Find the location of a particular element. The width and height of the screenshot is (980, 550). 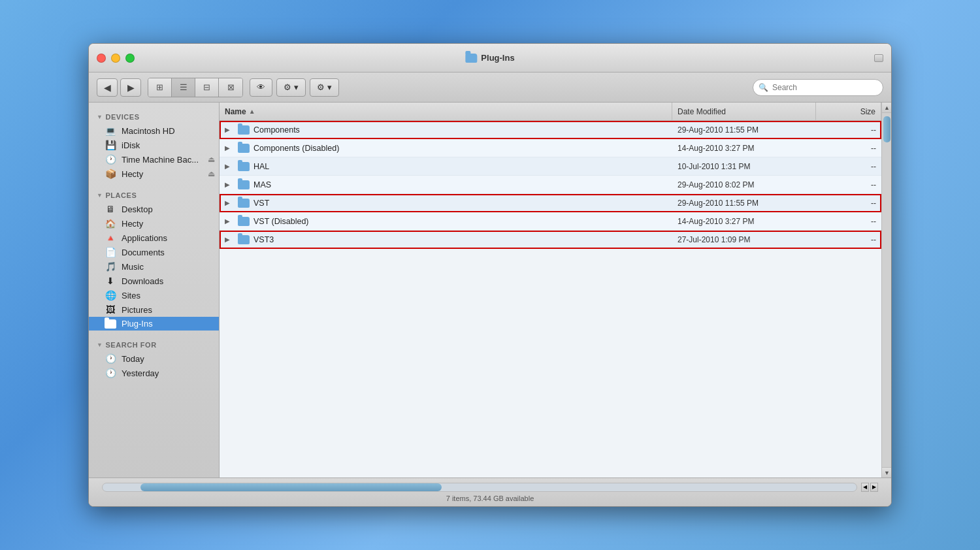

eye-button: 👁 is located at coordinates (261, 88).